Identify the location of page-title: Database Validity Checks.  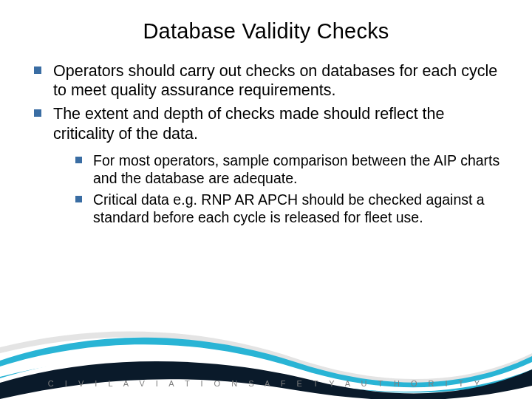
(266, 31).